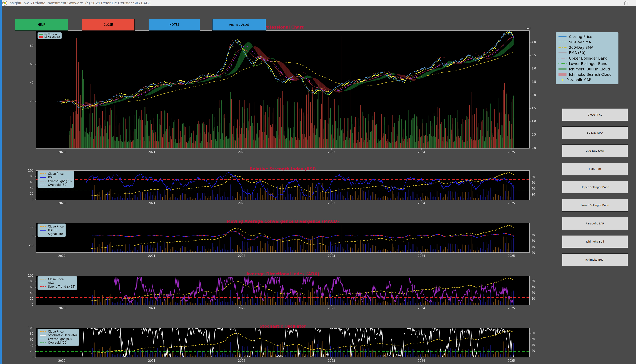 This screenshot has height=364, width=636. Describe the element at coordinates (587, 53) in the screenshot. I see `legend-item: EMA (50)` at that location.